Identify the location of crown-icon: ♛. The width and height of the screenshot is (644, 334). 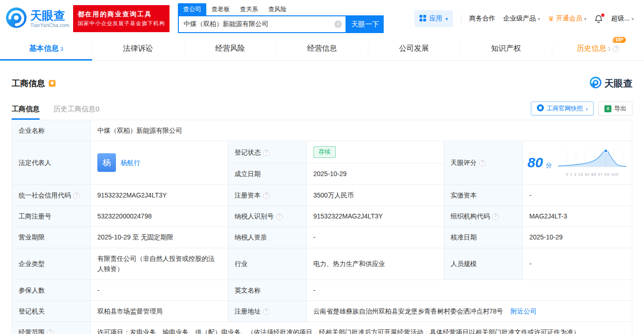
(551, 19).